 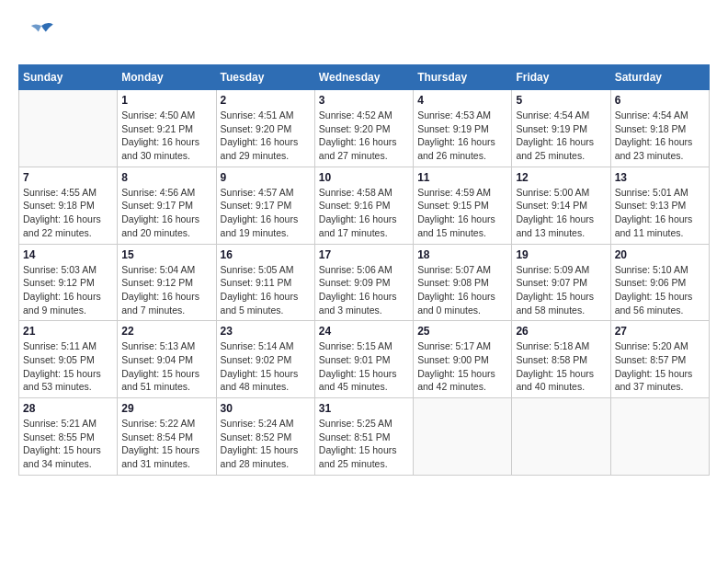 What do you see at coordinates (166, 255) in the screenshot?
I see `day-number: 15` at bounding box center [166, 255].